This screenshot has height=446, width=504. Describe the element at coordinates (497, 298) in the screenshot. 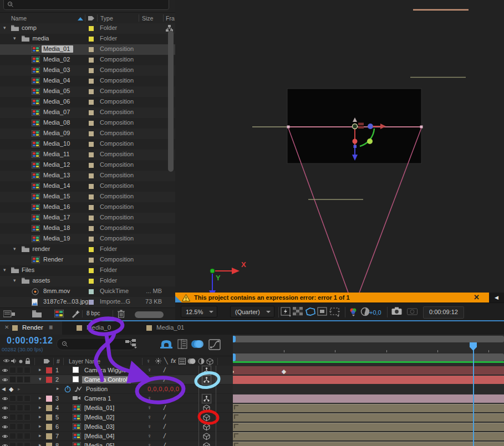

I see `error-prev-button: ◀` at that location.